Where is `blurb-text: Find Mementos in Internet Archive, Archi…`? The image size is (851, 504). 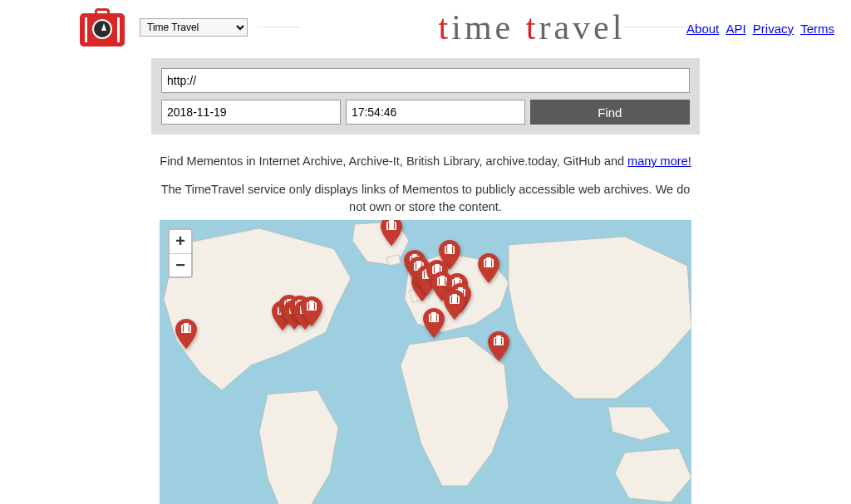
blurb-text: Find Mementos in Internet Archive, Archi… is located at coordinates (426, 161).